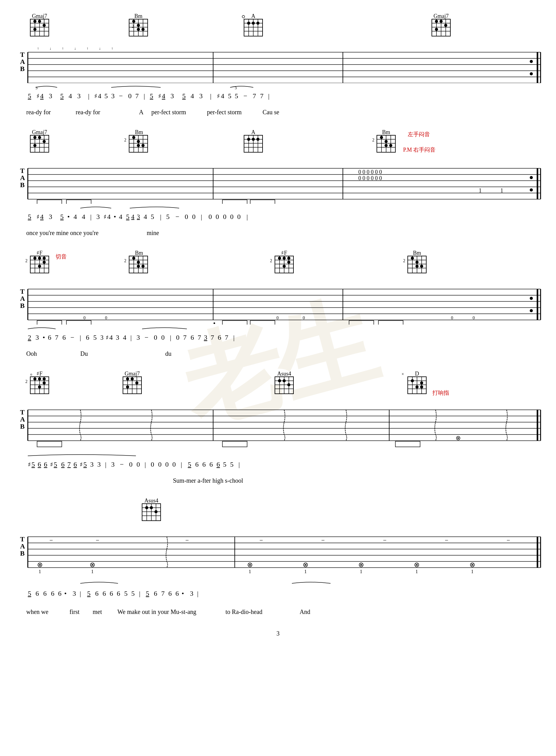 The height and width of the screenshot is (756, 556). What do you see at coordinates (39, 373) in the screenshot?
I see `svg-text: ♯F` at bounding box center [39, 373].